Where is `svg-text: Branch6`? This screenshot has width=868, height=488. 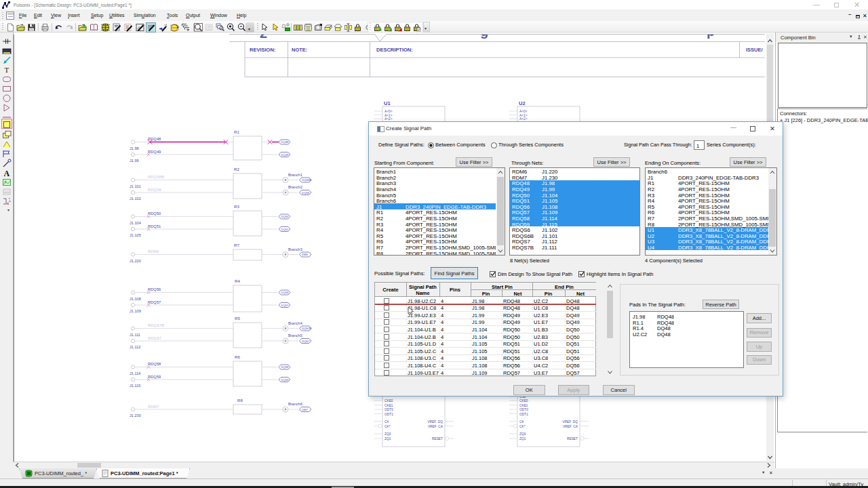
svg-text: Branch6 is located at coordinates (296, 404).